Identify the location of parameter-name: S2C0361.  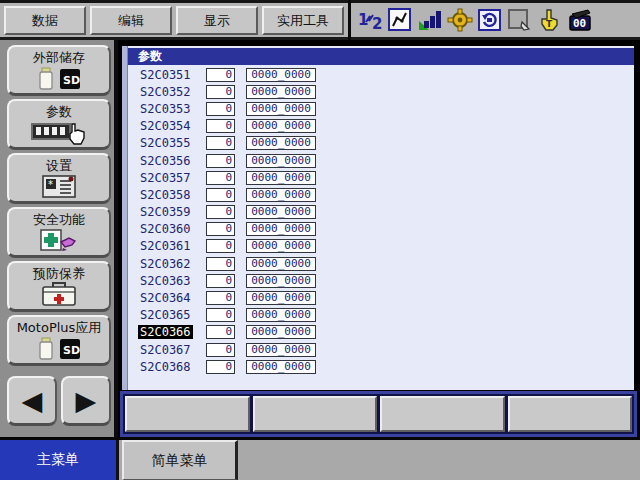
(171, 246).